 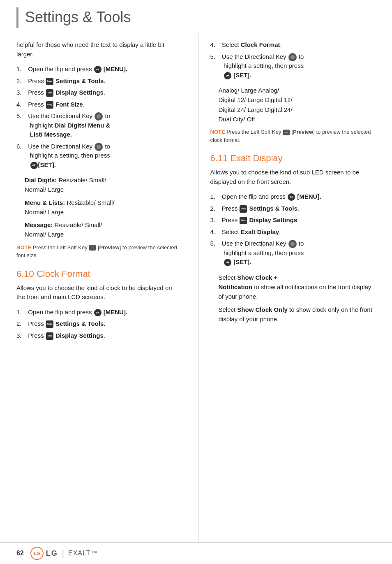 I want to click on section-610-intro: Allows you to choose the kind of clock t…, so click(x=99, y=293).